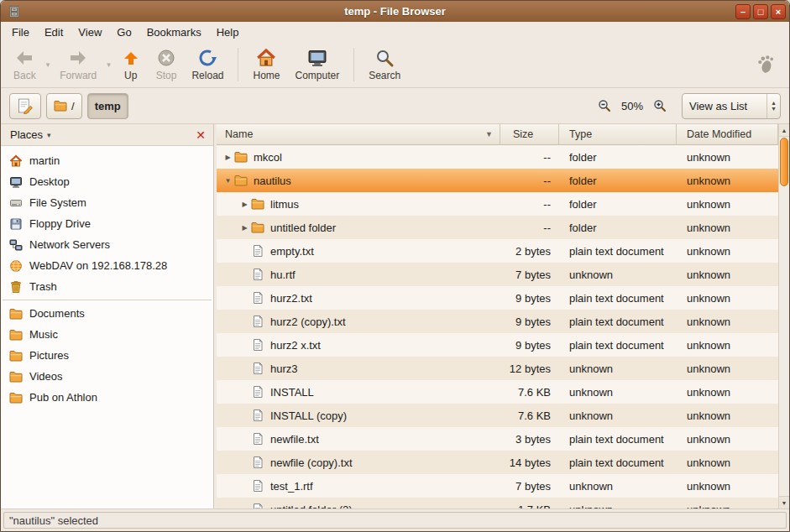 This screenshot has width=790, height=532. Describe the element at coordinates (49, 65) in the screenshot. I see `back-history-dropdown-icon: ▾` at that location.